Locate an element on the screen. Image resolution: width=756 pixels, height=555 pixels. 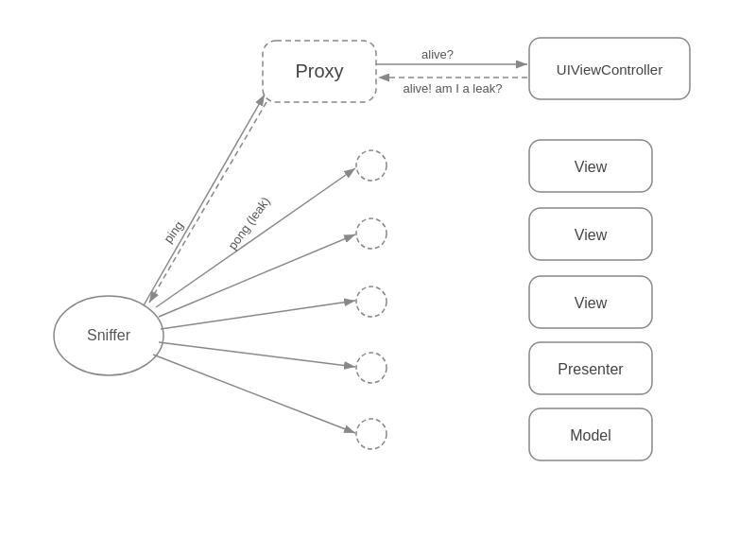
view2-label: View is located at coordinates (592, 234).